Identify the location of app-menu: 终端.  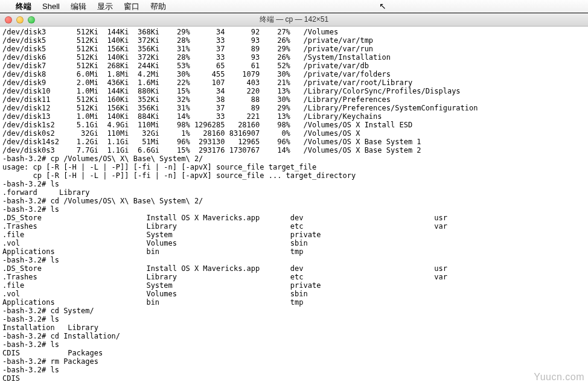
(24, 7).